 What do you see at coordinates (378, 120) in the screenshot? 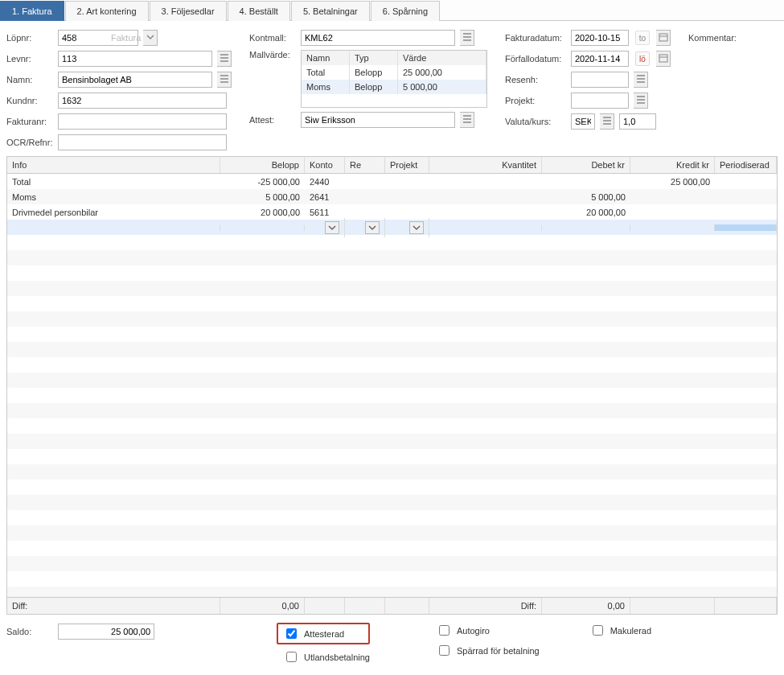
I see `attest-input` at bounding box center [378, 120].